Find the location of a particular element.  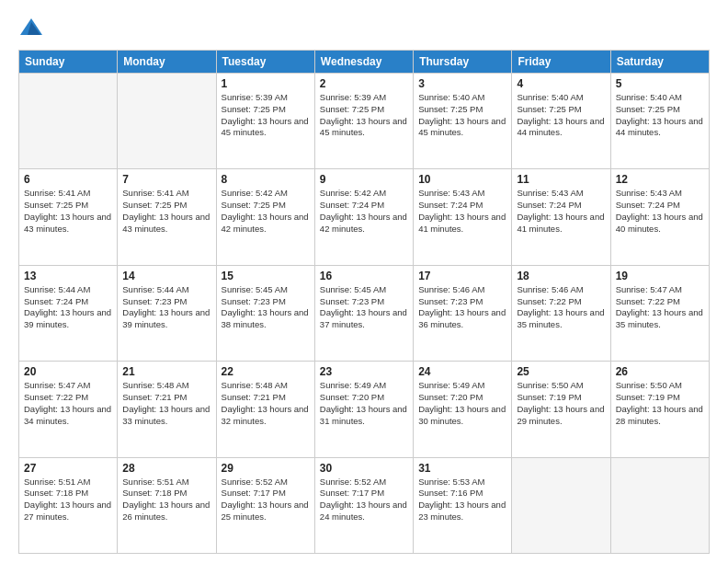

weekday-friday: Friday is located at coordinates (561, 63).